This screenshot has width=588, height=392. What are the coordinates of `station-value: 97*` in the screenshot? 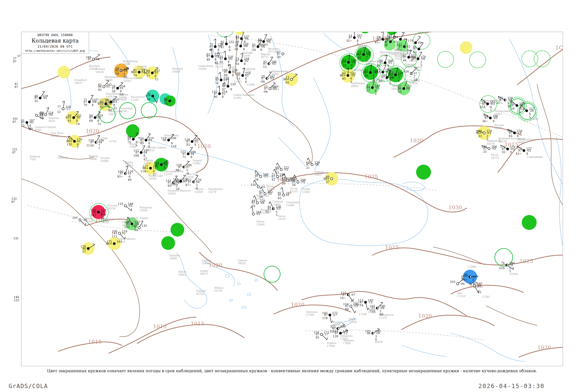 It's located at (344, 62).